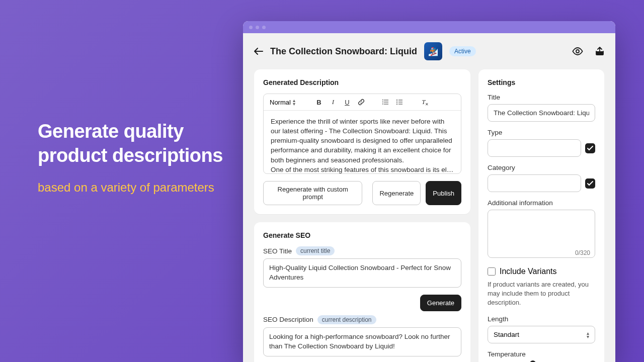  Describe the element at coordinates (590, 148) in the screenshot. I see `type-checkbox` at that location.